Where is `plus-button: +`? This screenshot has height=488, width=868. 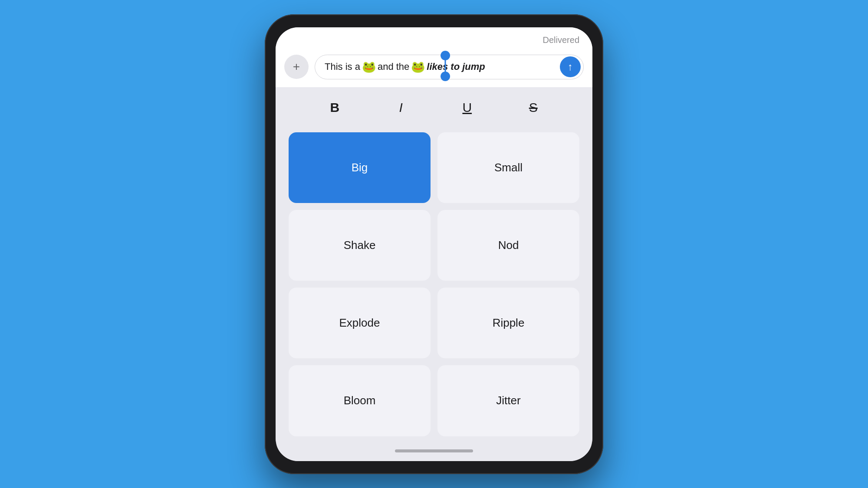
plus-button: + is located at coordinates (296, 67).